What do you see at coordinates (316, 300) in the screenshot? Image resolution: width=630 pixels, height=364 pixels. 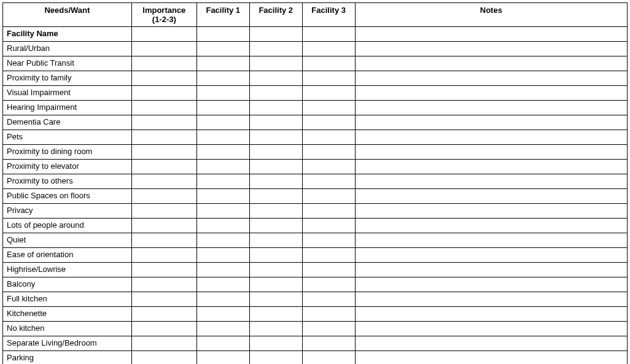 I see `table-row: Full kitchen` at bounding box center [316, 300].